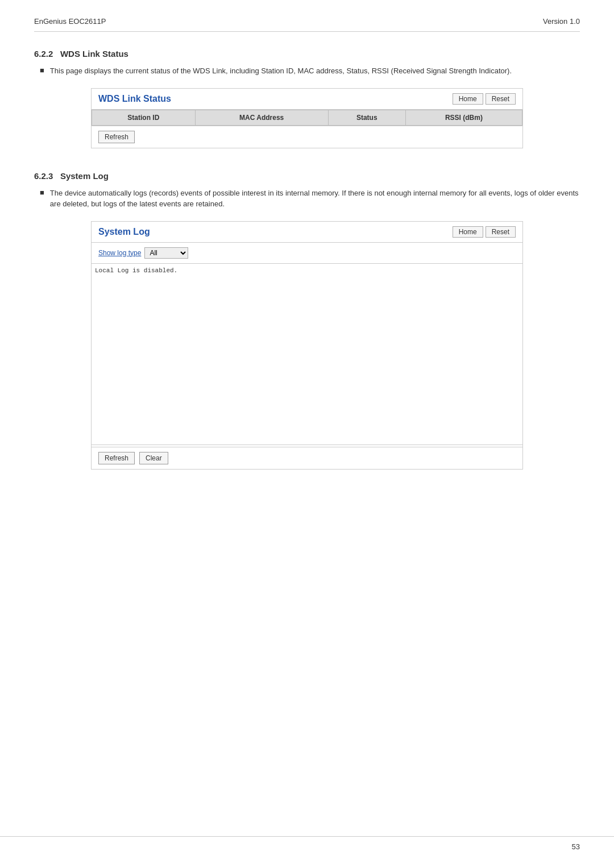 Image resolution: width=614 pixels, height=868 pixels. I want to click on syslog-desc-text: The device automatically logs (records) …, so click(315, 199).